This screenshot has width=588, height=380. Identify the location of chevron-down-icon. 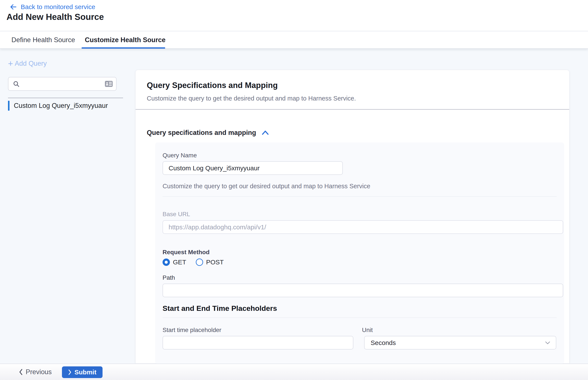
(548, 343).